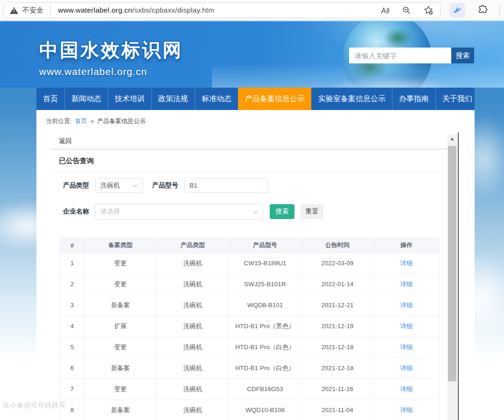  What do you see at coordinates (252, 10) in the screenshot?
I see `browser-toolbar: 不安全 www.waterlabel.org.cn/sxbs/cpbaxx/di…` at bounding box center [252, 10].